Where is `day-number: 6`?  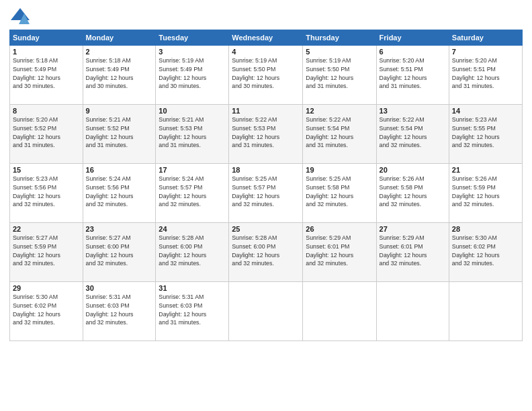
day-number: 6 is located at coordinates (412, 52).